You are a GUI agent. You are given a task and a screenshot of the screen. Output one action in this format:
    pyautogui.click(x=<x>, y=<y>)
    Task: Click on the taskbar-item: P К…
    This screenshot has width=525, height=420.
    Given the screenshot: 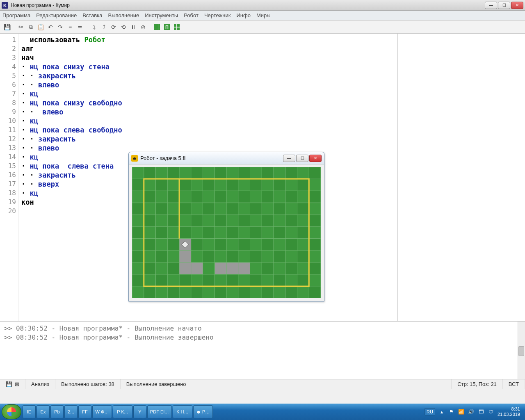 What is the action you would take?
    pyautogui.click(x=123, y=412)
    